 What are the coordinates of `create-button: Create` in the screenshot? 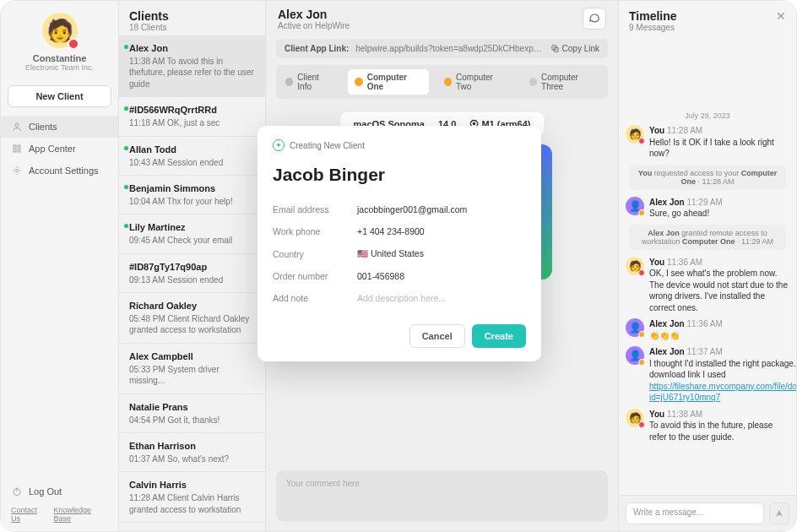 It's located at (499, 336).